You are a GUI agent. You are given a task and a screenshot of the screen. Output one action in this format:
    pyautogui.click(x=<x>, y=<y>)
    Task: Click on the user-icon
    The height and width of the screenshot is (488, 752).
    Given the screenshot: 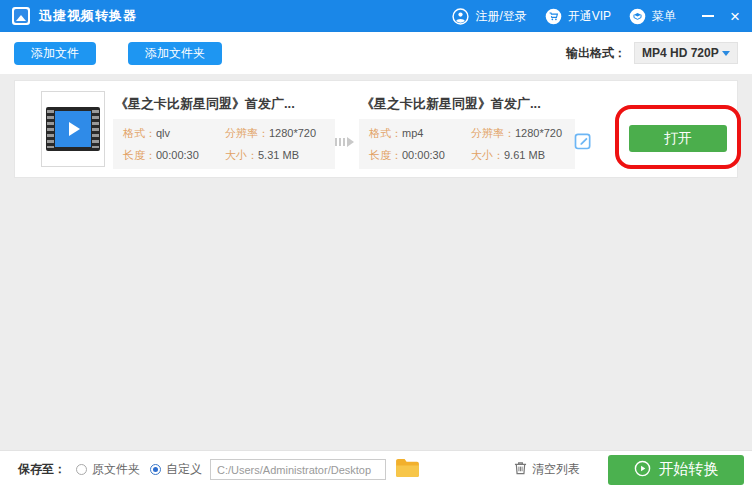 What is the action you would take?
    pyautogui.click(x=460, y=16)
    